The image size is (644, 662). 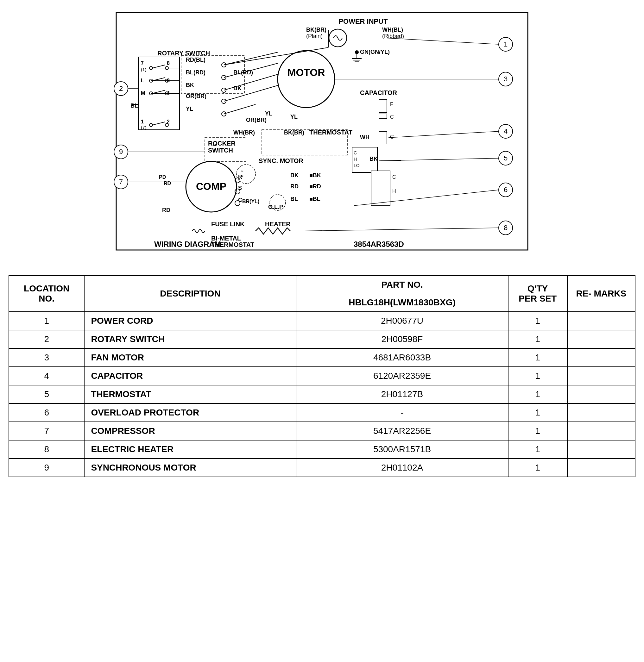 I want to click on svg-text: BL, so click(x=294, y=199).